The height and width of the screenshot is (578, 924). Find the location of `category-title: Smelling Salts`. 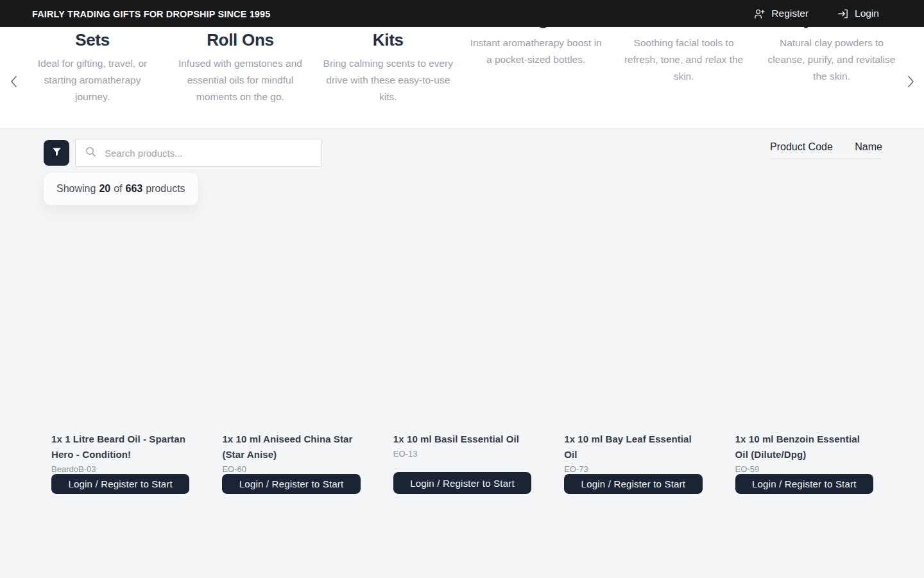

category-title: Smelling Salts is located at coordinates (536, 28).